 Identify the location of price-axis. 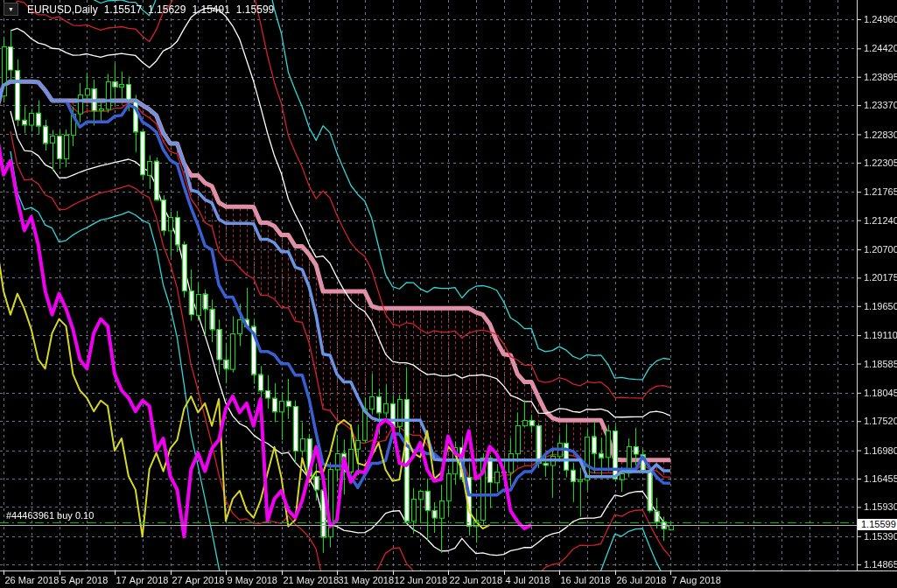
(877, 285).